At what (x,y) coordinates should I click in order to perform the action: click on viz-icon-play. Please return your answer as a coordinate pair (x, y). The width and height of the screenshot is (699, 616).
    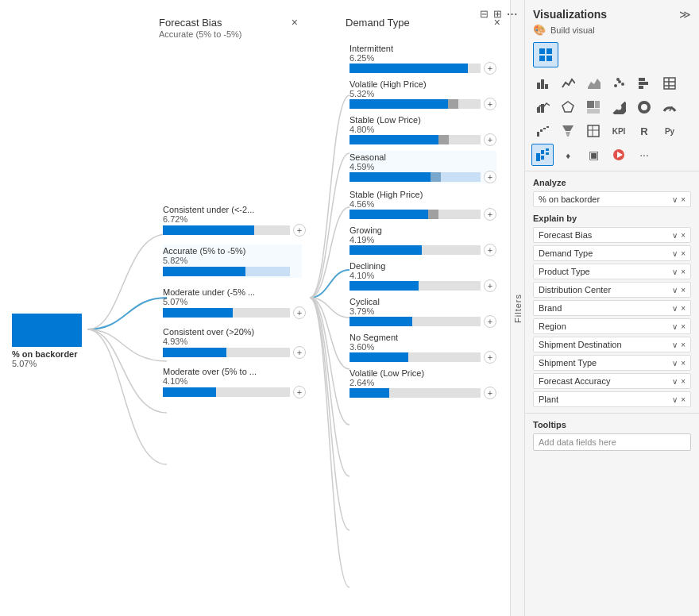
    Looking at the image, I should click on (619, 155).